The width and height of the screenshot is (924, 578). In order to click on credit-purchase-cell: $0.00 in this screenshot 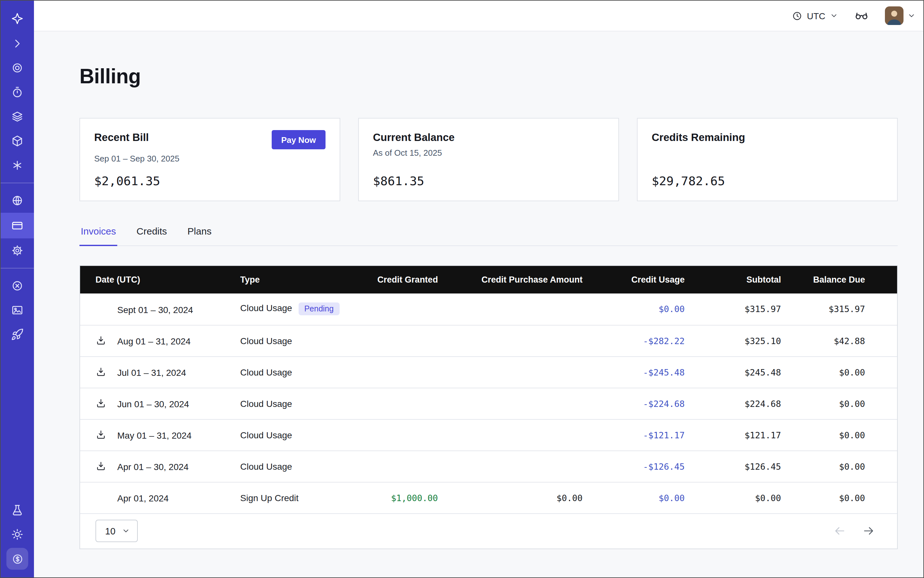, I will do `click(510, 498)`.